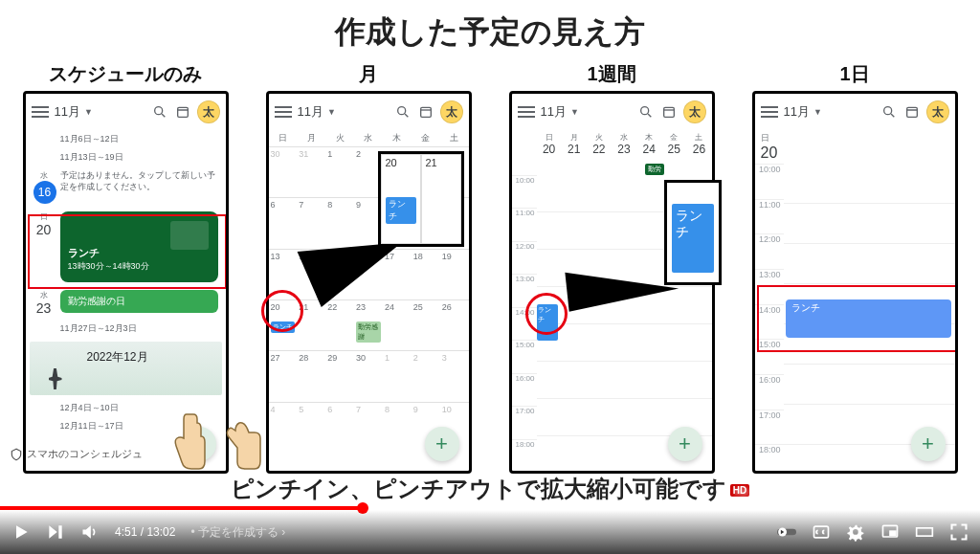 The height and width of the screenshot is (554, 980). Describe the element at coordinates (856, 147) in the screenshot. I see `day-date: 日 20` at that location.